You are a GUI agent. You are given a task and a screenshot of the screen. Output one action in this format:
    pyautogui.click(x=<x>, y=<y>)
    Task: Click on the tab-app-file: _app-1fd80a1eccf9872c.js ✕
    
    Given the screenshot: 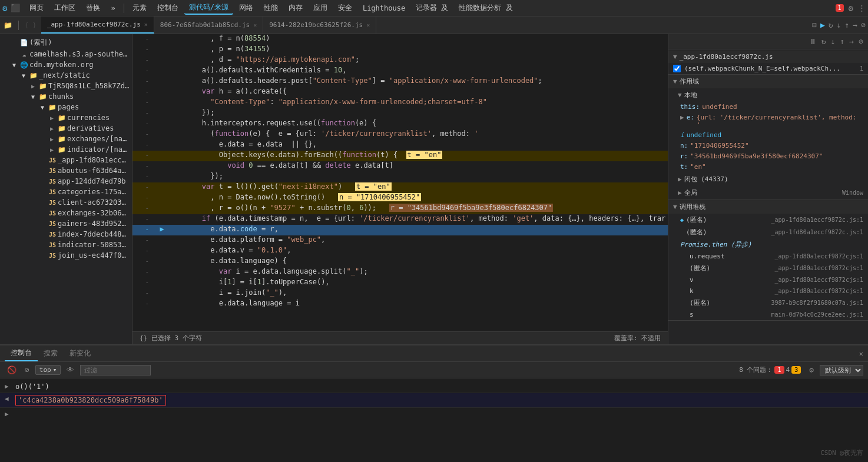 What is the action you would take?
    pyautogui.click(x=98, y=25)
    